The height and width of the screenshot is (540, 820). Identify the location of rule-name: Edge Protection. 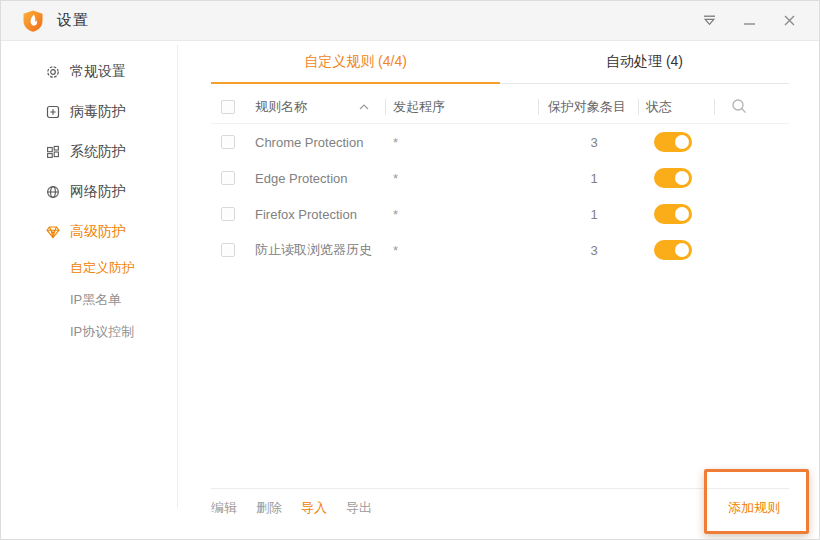
(320, 178).